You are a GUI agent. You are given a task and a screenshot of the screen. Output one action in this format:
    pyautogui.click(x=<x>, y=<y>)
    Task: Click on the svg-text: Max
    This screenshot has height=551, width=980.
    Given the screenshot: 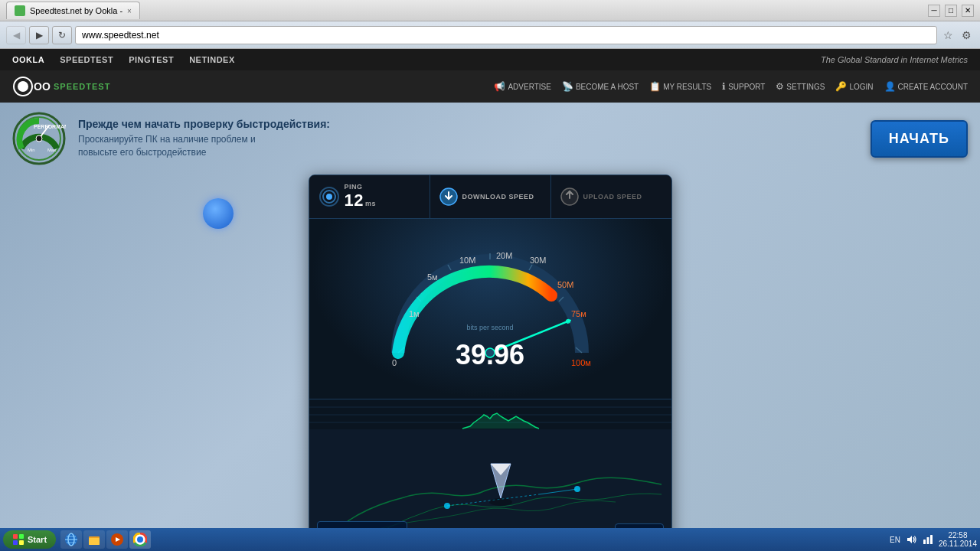 What is the action you would take?
    pyautogui.click(x=52, y=150)
    